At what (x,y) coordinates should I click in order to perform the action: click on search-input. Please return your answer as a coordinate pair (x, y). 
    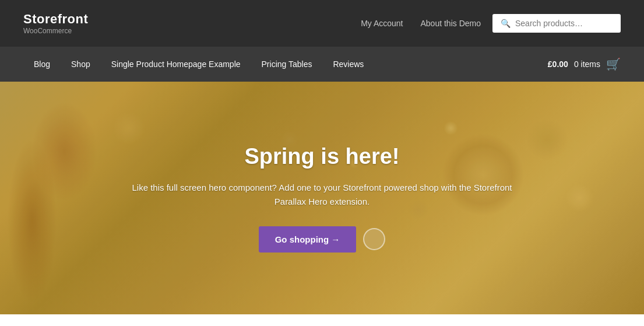
    Looking at the image, I should click on (564, 23).